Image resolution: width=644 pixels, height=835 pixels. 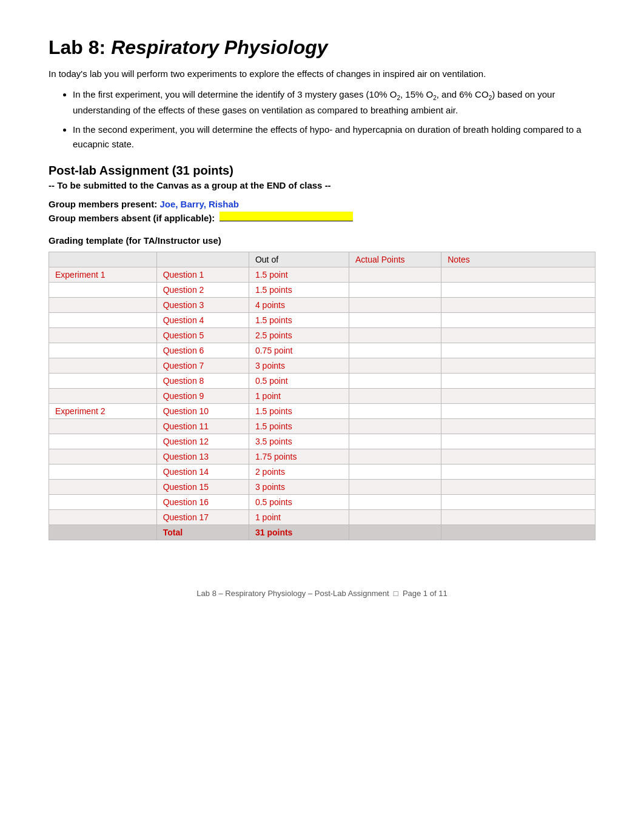 What do you see at coordinates (203, 441) in the screenshot?
I see `cell-question: Question 12` at bounding box center [203, 441].